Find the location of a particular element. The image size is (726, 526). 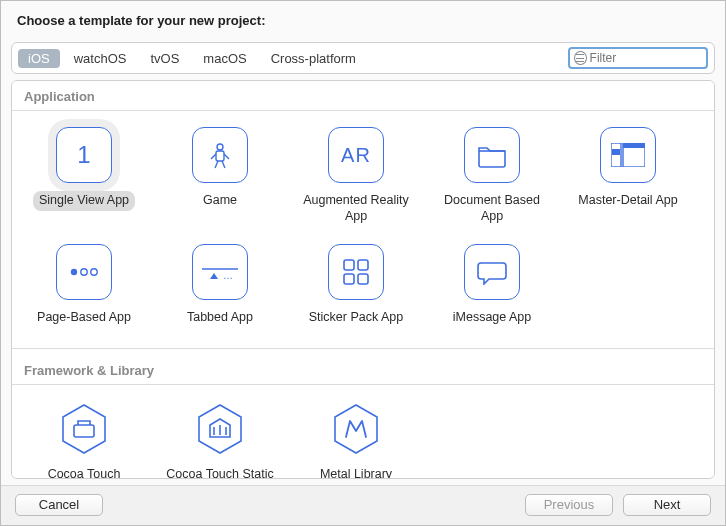

template-game: Game is located at coordinates (220, 178).